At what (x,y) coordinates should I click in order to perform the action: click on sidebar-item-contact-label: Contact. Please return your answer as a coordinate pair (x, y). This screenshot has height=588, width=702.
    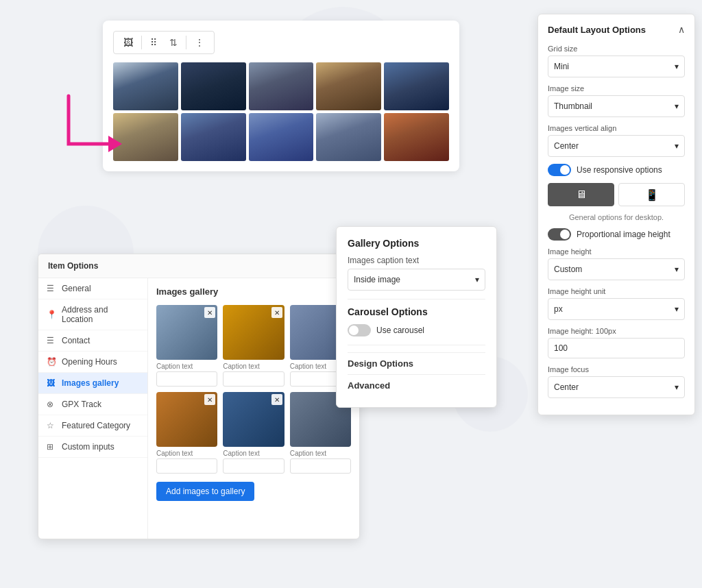
    Looking at the image, I should click on (75, 341).